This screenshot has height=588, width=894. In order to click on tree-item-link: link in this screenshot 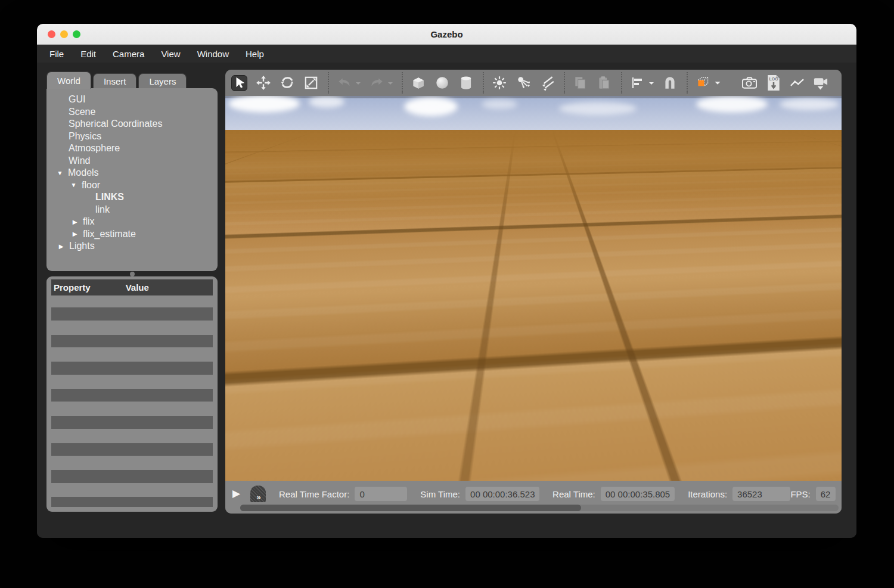, I will do `click(132, 210)`.